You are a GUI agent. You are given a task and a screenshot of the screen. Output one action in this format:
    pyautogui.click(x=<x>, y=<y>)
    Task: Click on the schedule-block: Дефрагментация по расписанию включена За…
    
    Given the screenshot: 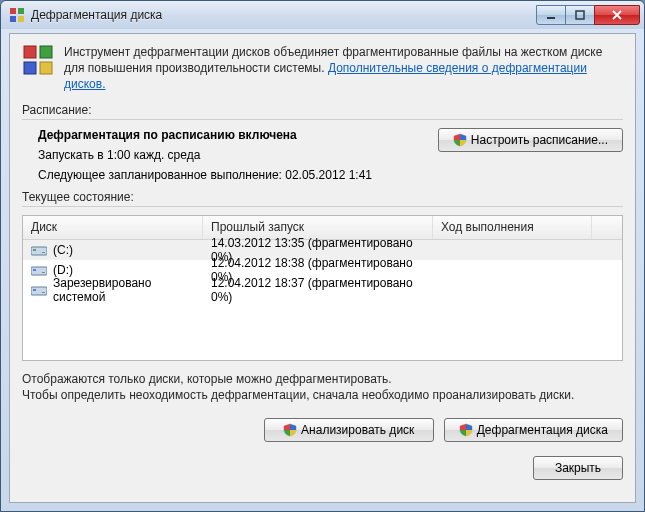 What is the action you would take?
    pyautogui.click(x=322, y=155)
    